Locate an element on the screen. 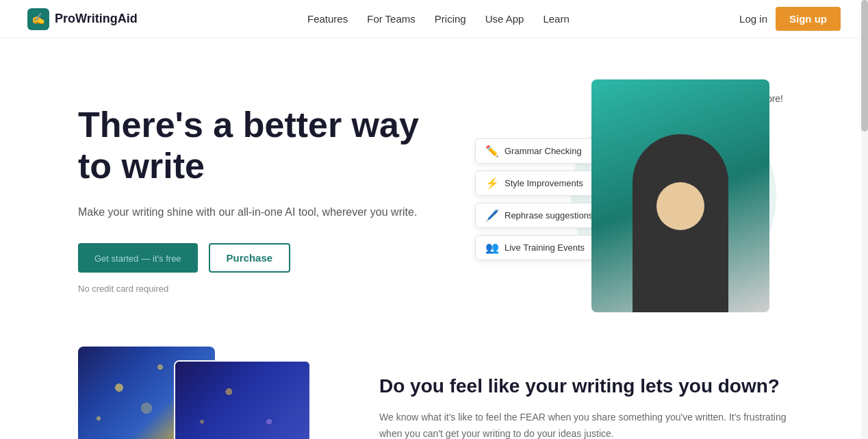 The width and height of the screenshot is (868, 439). nav-pricing: Pricing is located at coordinates (450, 19).